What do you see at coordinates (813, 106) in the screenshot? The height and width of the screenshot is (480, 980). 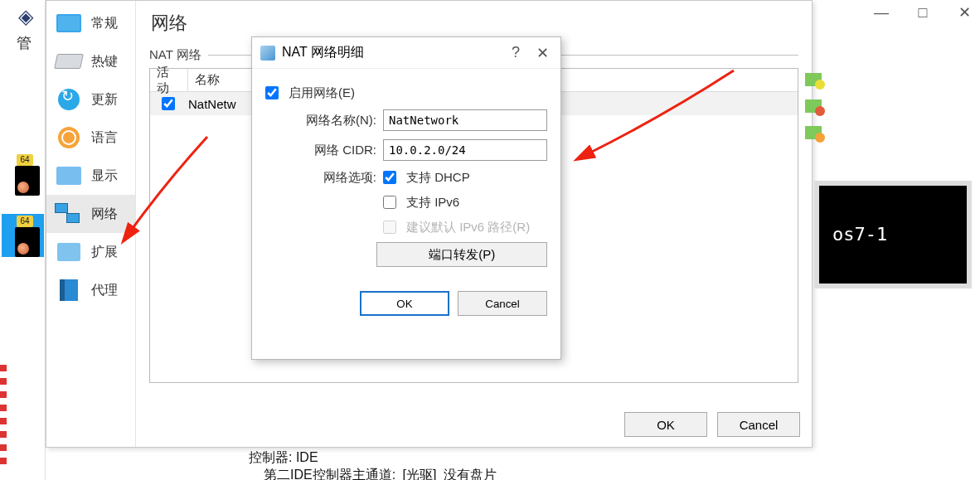 I see `remove-nat-button` at bounding box center [813, 106].